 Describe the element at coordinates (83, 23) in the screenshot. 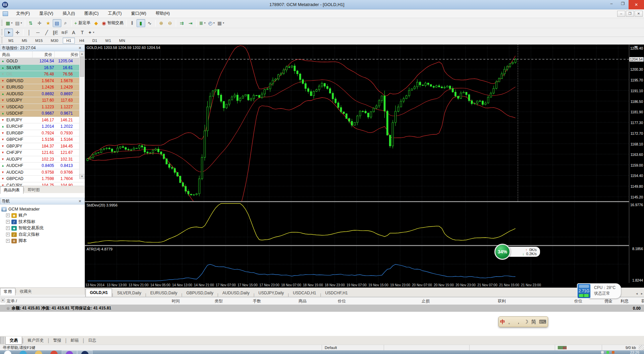

I see `new-order-button: +新定单` at that location.